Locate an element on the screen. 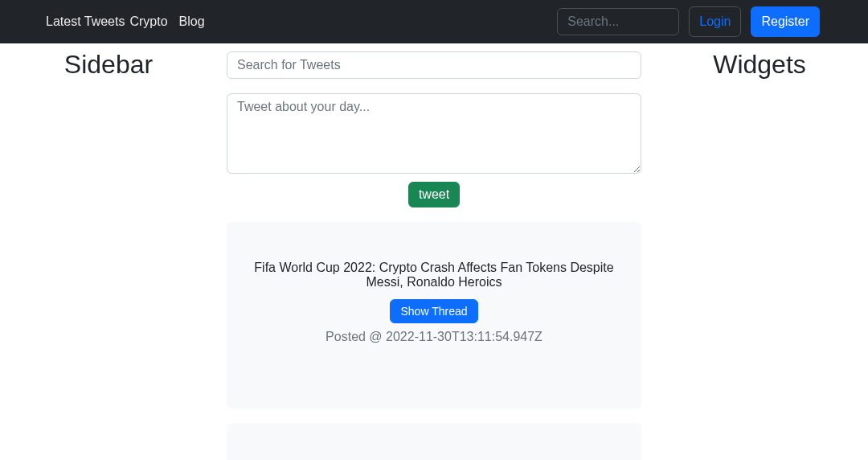 The image size is (868, 460). navbar: Latest Tweets Crypto Blog Login Register is located at coordinates (434, 22).